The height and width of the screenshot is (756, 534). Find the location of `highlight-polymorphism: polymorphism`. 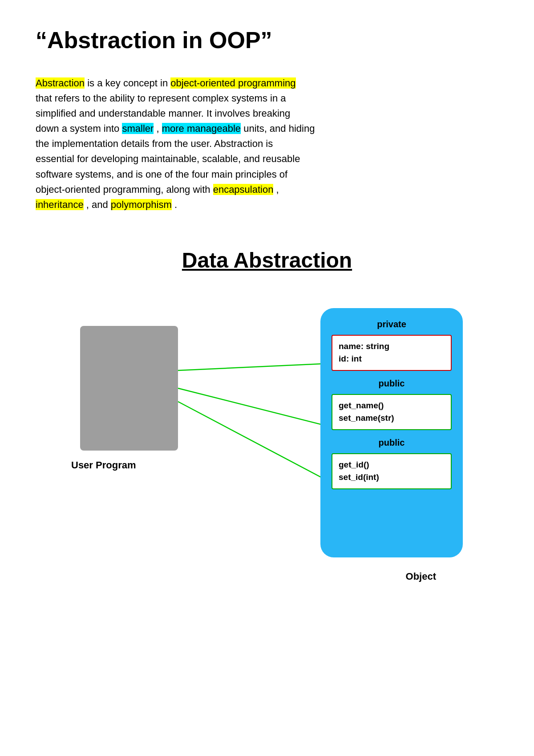

highlight-polymorphism: polymorphism is located at coordinates (142, 205).